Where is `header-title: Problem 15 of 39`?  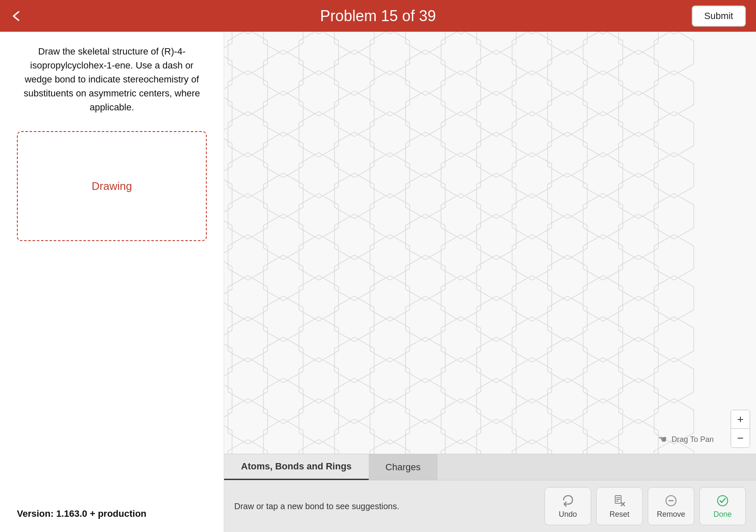 header-title: Problem 15 of 39 is located at coordinates (378, 16).